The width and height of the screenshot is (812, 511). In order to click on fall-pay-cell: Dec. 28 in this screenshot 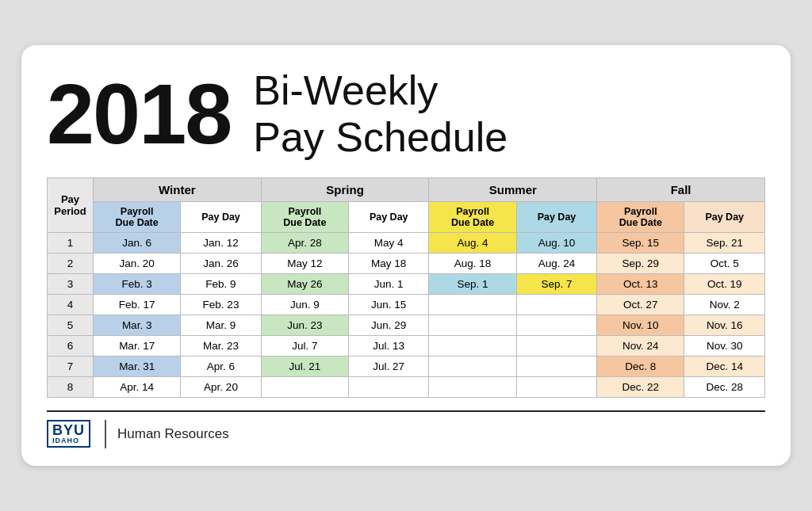, I will do `click(725, 387)`.